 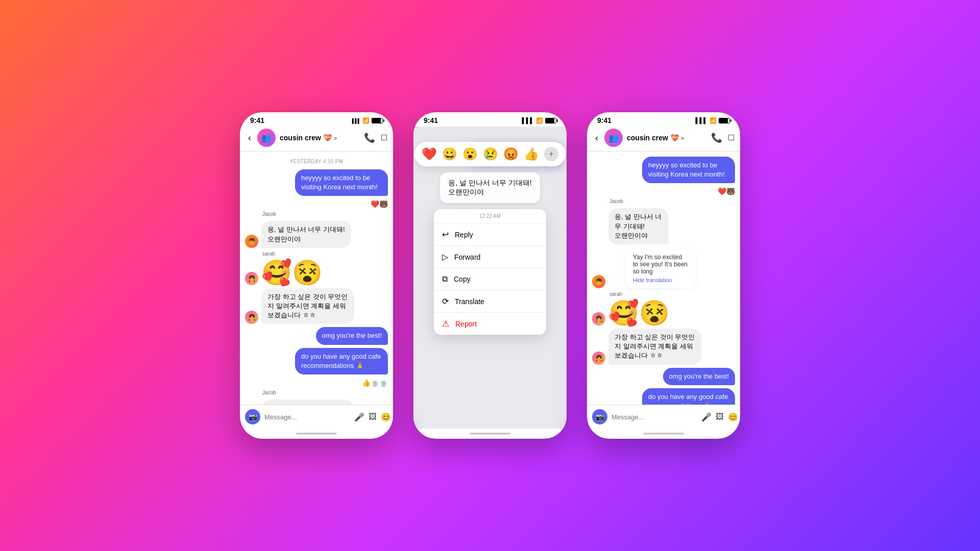 What do you see at coordinates (266, 138) in the screenshot?
I see `avatar-left: 👥` at bounding box center [266, 138].